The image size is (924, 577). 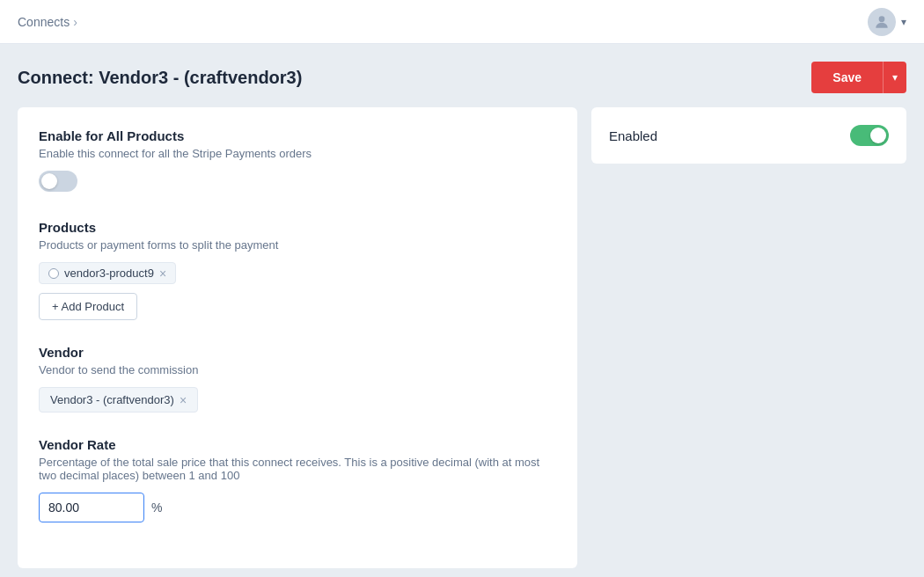 I want to click on enable-toggle, so click(x=58, y=181).